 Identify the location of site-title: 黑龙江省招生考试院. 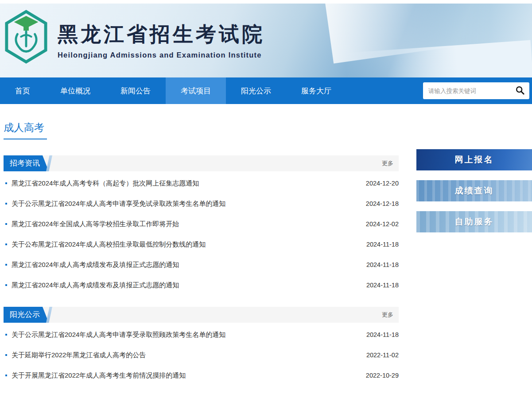
(161, 35).